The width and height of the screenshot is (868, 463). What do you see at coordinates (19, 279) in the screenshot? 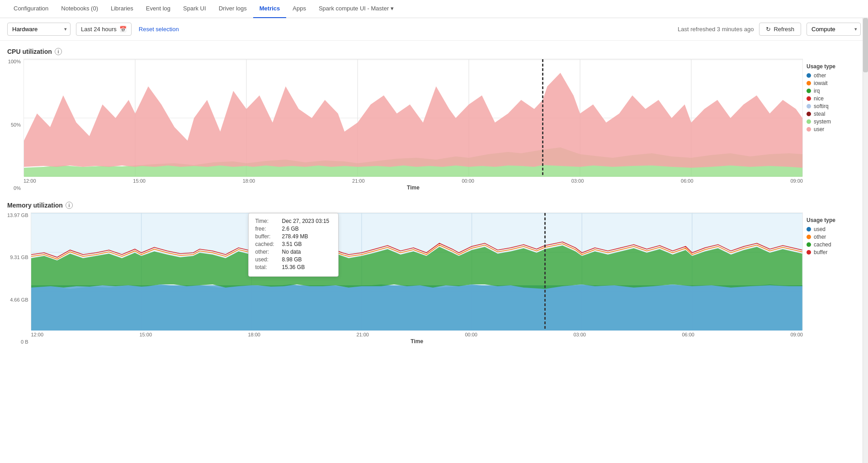
I see `memory-y-axis: 13.97 GB 9.31 GB 4.66 GB 0 B` at bounding box center [19, 279].